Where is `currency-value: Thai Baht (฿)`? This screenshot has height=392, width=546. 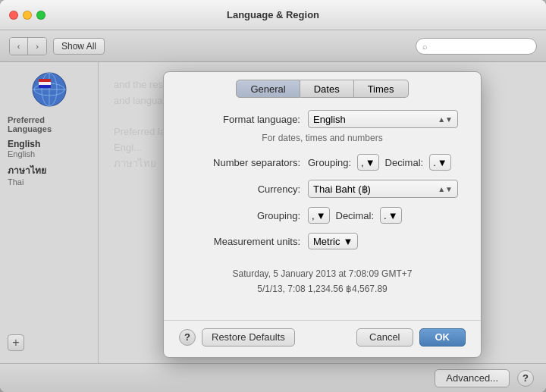
currency-value: Thai Baht (฿) is located at coordinates (374, 190).